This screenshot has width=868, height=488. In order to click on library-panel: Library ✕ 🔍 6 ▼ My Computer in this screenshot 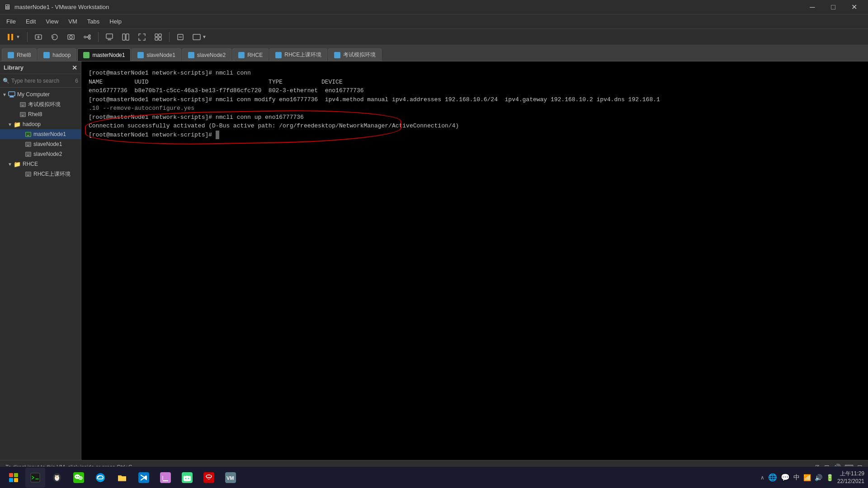, I will do `click(41, 261)`.